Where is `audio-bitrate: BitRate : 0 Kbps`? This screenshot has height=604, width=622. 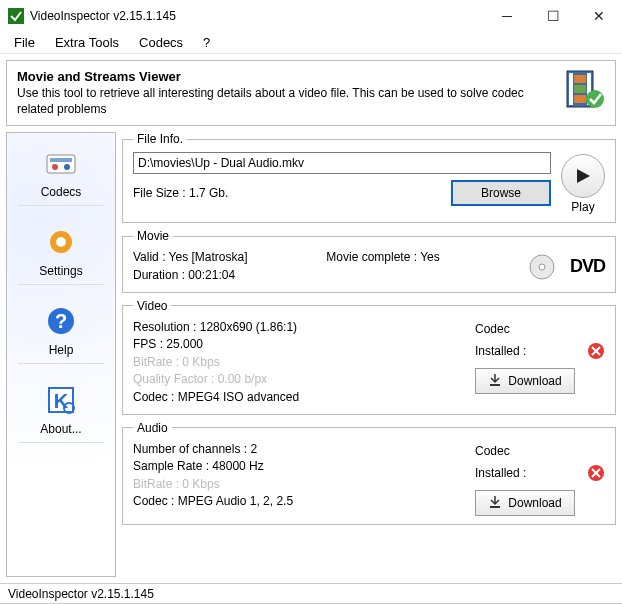
audio-bitrate: BitRate : 0 Kbps is located at coordinates (304, 484).